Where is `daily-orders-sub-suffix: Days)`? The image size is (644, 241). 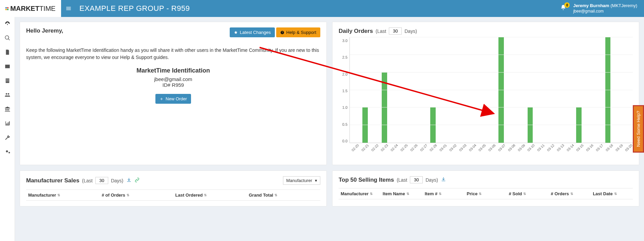 daily-orders-sub-suffix: Days) is located at coordinates (411, 31).